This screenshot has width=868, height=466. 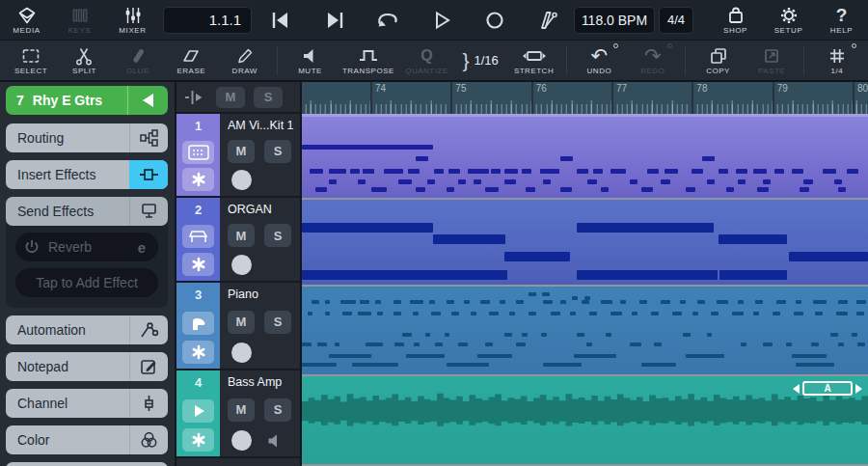 I want to click on track-3-color-strip: 3, so click(x=199, y=326).